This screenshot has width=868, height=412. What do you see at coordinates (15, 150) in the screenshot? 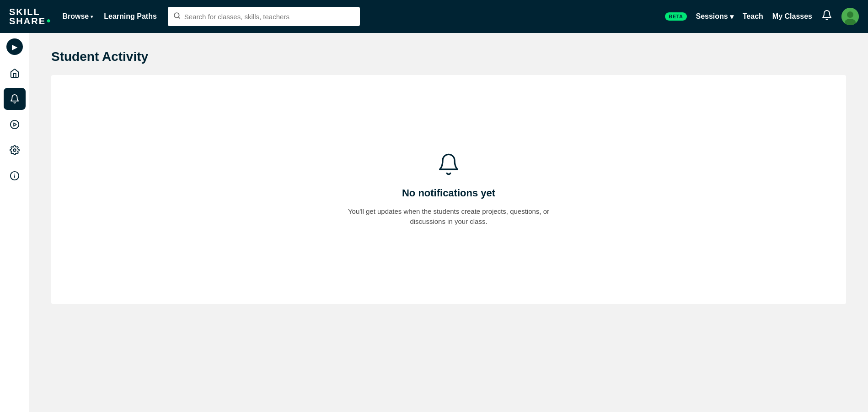
I see `gear-icon` at bounding box center [15, 150].